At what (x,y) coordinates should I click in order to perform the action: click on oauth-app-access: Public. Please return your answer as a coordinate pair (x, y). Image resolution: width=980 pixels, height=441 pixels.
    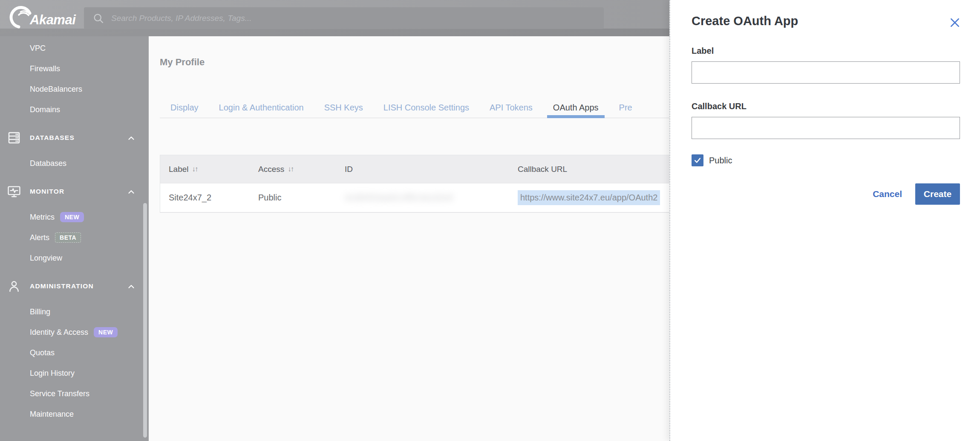
    Looking at the image, I should click on (270, 198).